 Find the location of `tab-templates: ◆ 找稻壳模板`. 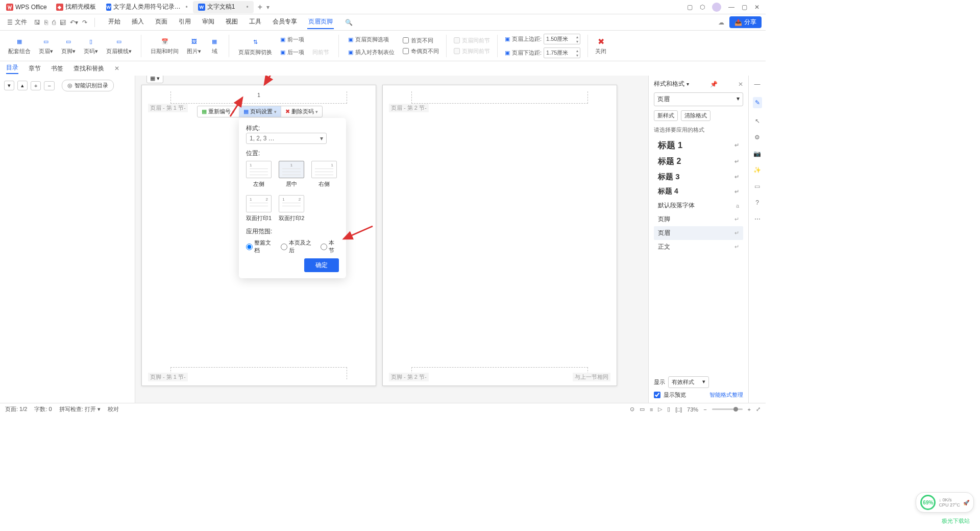

tab-templates: ◆ 找稻壳模板 is located at coordinates (76, 7).